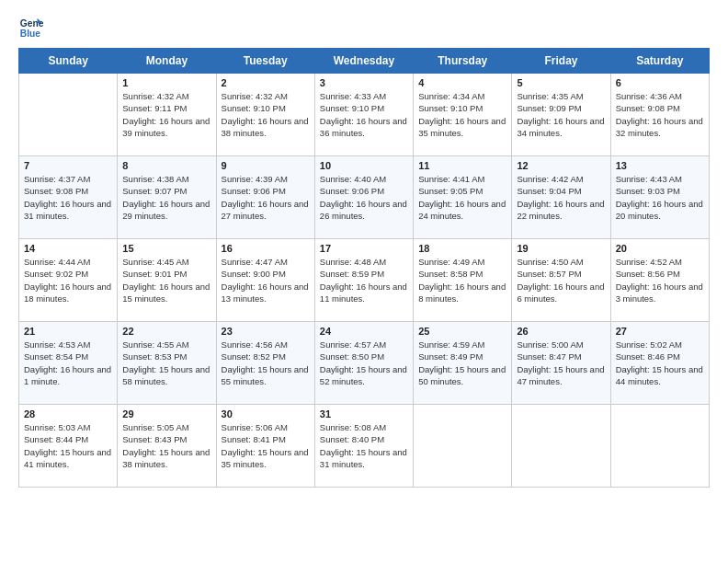 The height and width of the screenshot is (563, 728). What do you see at coordinates (660, 61) in the screenshot?
I see `weekday-header-saturday: Saturday` at bounding box center [660, 61].